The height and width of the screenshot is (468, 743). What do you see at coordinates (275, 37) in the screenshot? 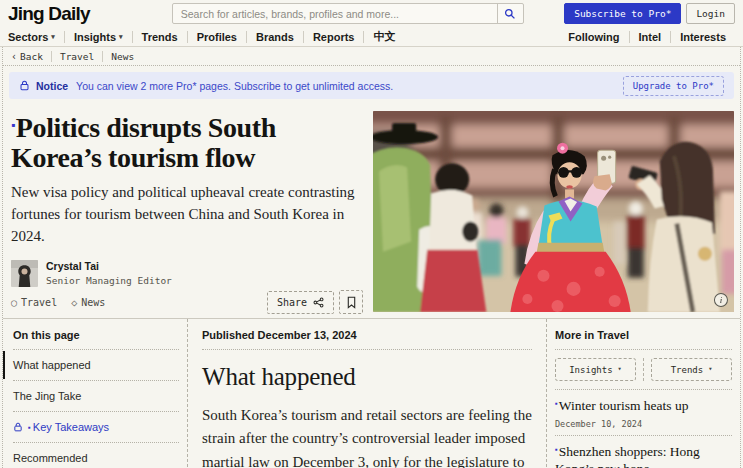
I see `nav-label: Brands` at bounding box center [275, 37].